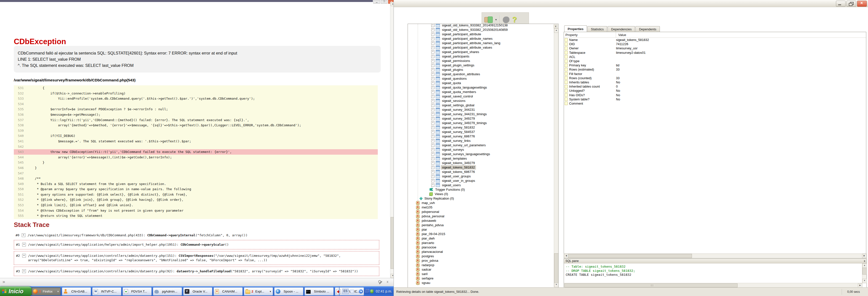 The height and width of the screenshot is (296, 868). What do you see at coordinates (481, 114) in the screenshot?
I see `tree-item: + sigeait_survey_344231_timings` at bounding box center [481, 114].